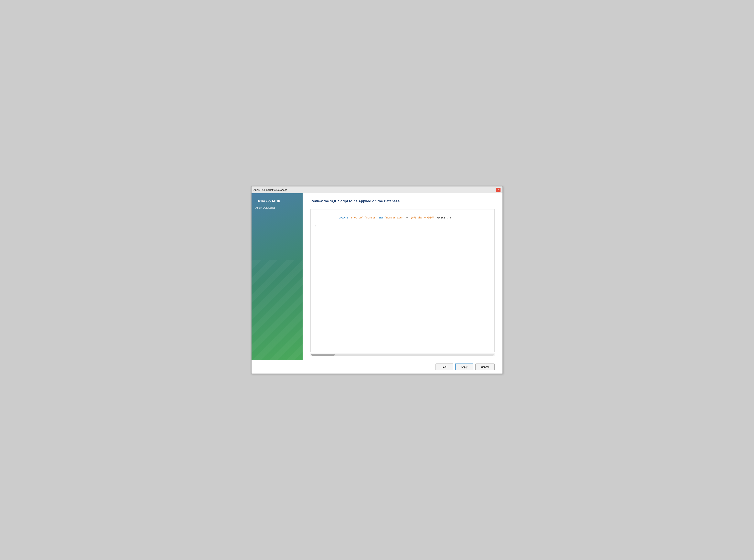  Describe the element at coordinates (315, 214) in the screenshot. I see `line-number-1: 1` at that location.